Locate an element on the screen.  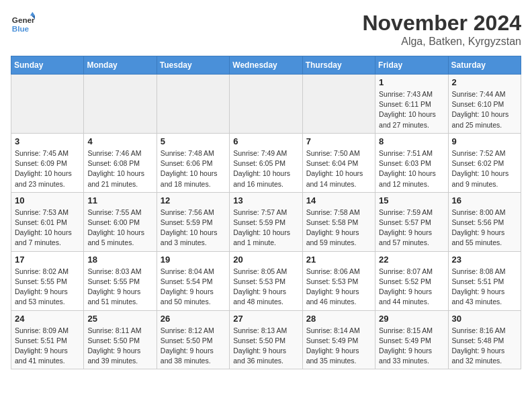
calendar-cell: 5Sunrise: 7:48 AM Sunset: 6:06 PM Daylig… is located at coordinates (193, 163).